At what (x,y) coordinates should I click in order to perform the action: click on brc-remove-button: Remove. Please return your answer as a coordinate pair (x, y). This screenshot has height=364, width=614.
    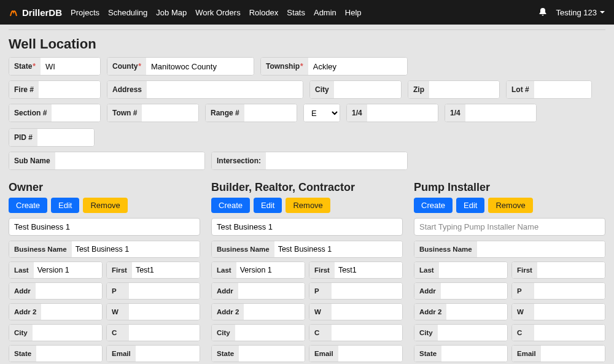
    Looking at the image, I should click on (308, 205).